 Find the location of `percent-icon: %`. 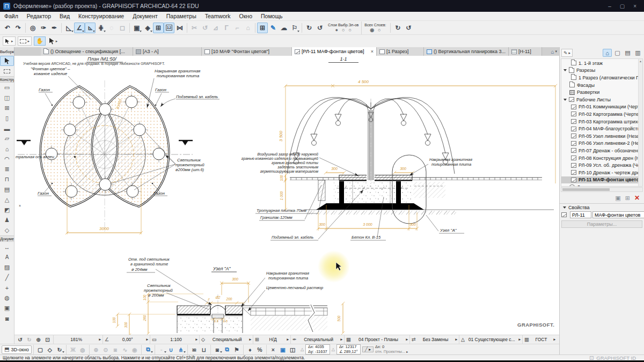

percent-icon: % is located at coordinates (260, 350).